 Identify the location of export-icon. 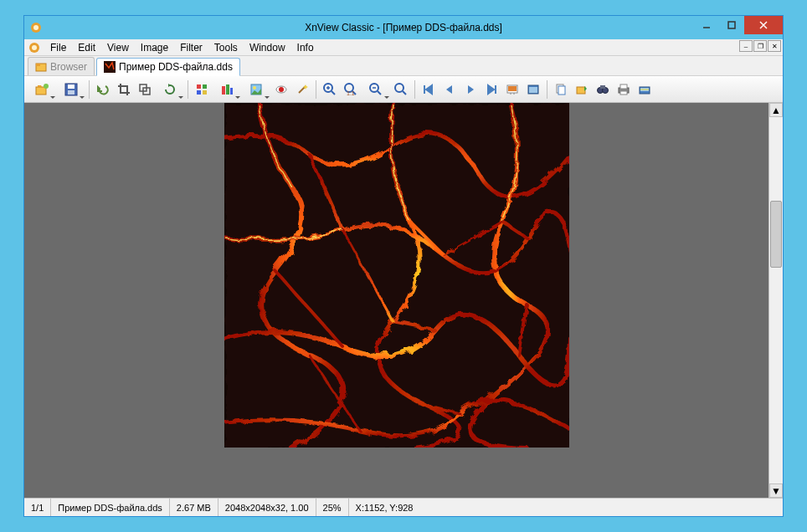
(582, 90).